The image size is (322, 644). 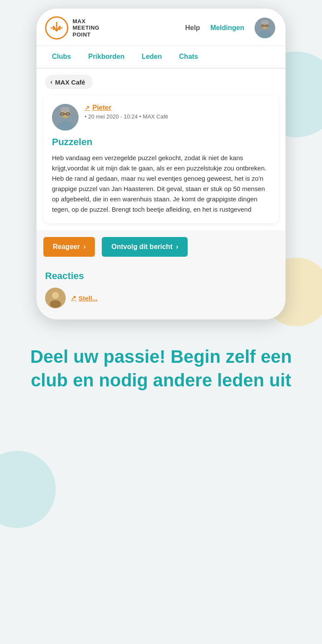 What do you see at coordinates (87, 108) in the screenshot?
I see `arrow-icon: ↗` at bounding box center [87, 108].